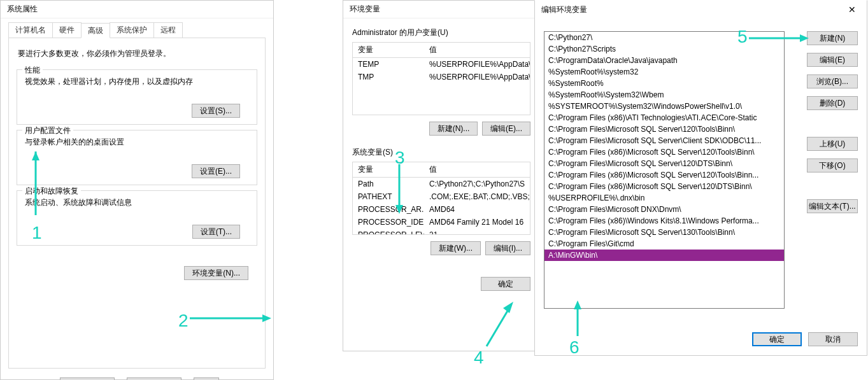  What do you see at coordinates (664, 95) in the screenshot?
I see `list-item: %SystemRoot%\System32\Wbem` at bounding box center [664, 95].